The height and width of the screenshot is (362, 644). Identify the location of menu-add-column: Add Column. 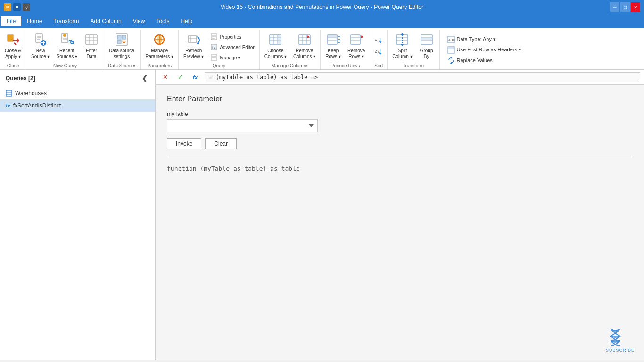
(106, 21).